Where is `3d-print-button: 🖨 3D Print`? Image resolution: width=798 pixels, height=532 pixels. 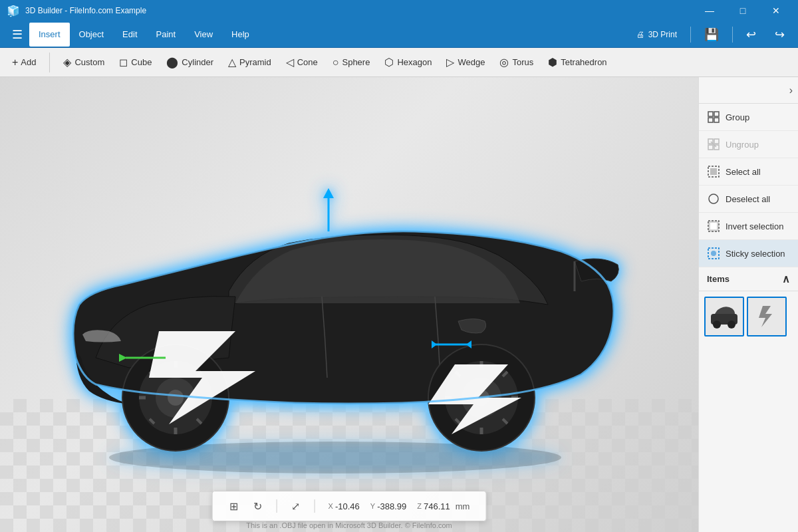 3d-print-button: 🖨 3D Print is located at coordinates (657, 35).